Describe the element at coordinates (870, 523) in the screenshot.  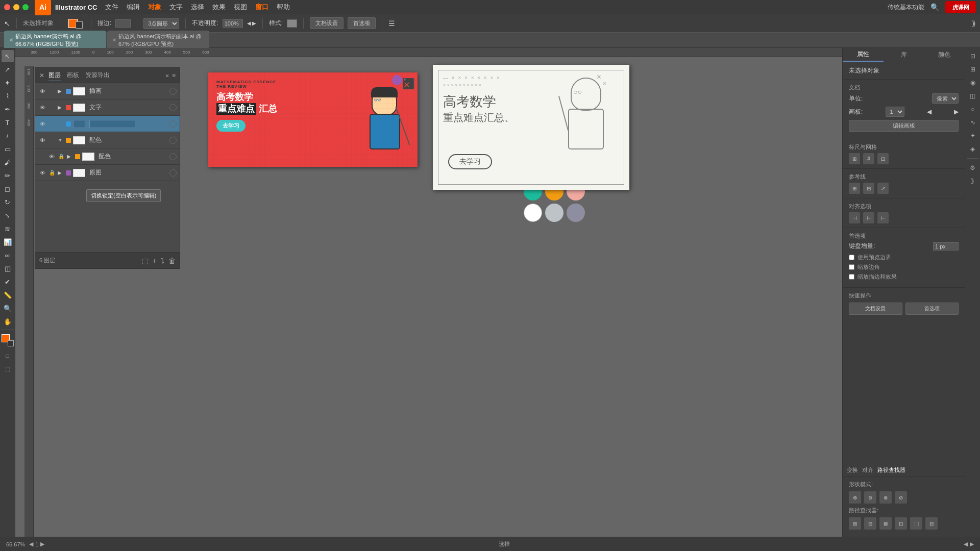
I see `rp-pf-trim: ⊟` at that location.